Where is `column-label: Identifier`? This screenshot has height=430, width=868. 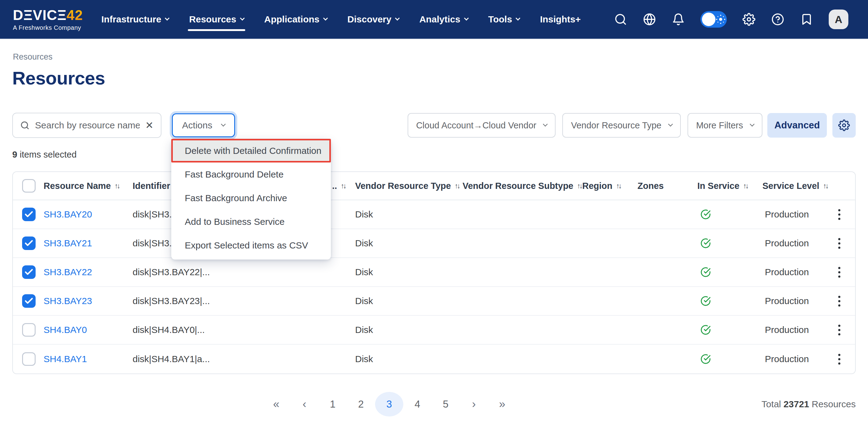
column-label: Identifier is located at coordinates (152, 186).